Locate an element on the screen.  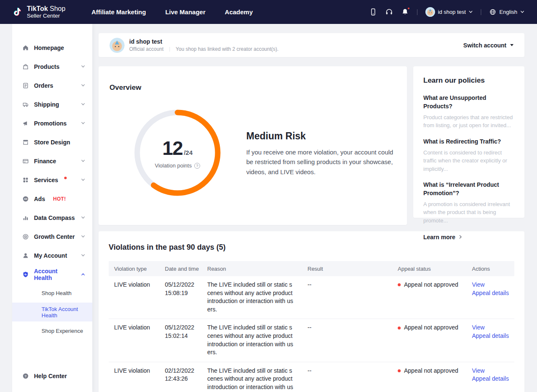
sidebar-item-promotions: Promotions is located at coordinates (52, 123).